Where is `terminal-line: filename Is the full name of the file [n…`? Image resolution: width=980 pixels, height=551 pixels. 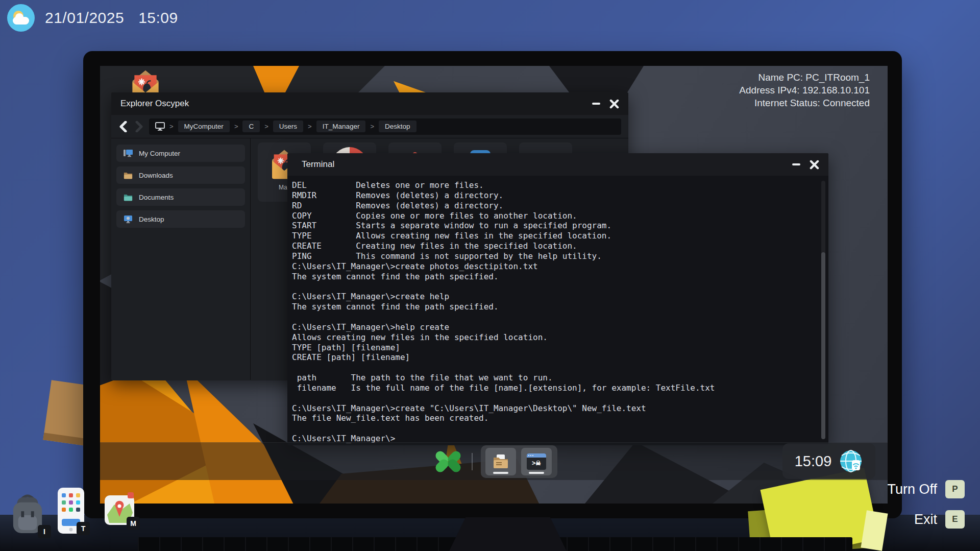
terminal-line: filename Is the full name of the file [n… is located at coordinates (553, 388).